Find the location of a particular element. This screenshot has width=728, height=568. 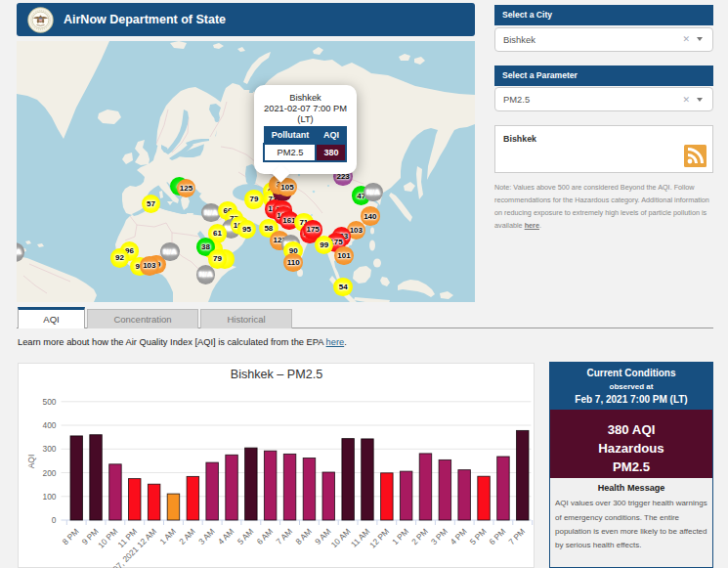

svg-text: 1 PM is located at coordinates (401, 536).